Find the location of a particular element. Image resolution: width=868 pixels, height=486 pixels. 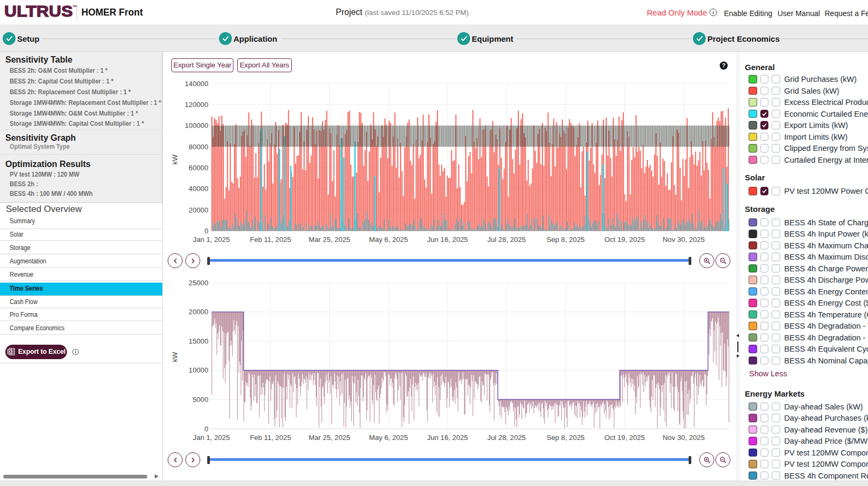

svg-text: 60000 is located at coordinates (198, 168).